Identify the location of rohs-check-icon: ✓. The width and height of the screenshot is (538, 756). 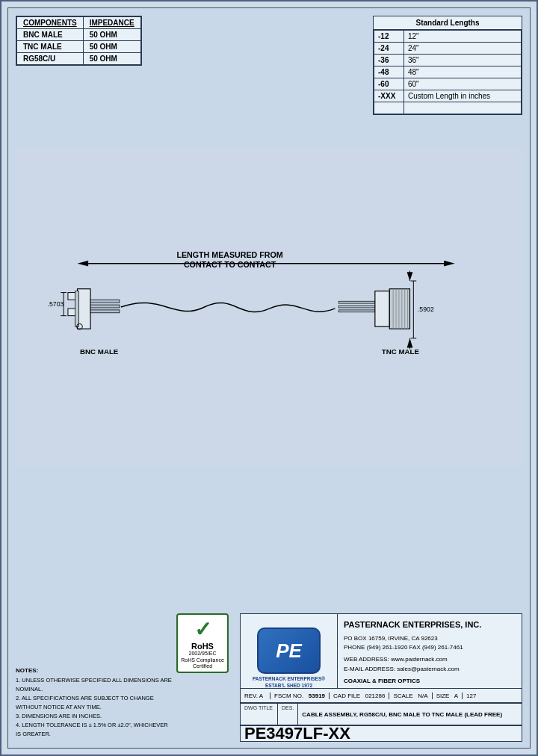
(203, 629).